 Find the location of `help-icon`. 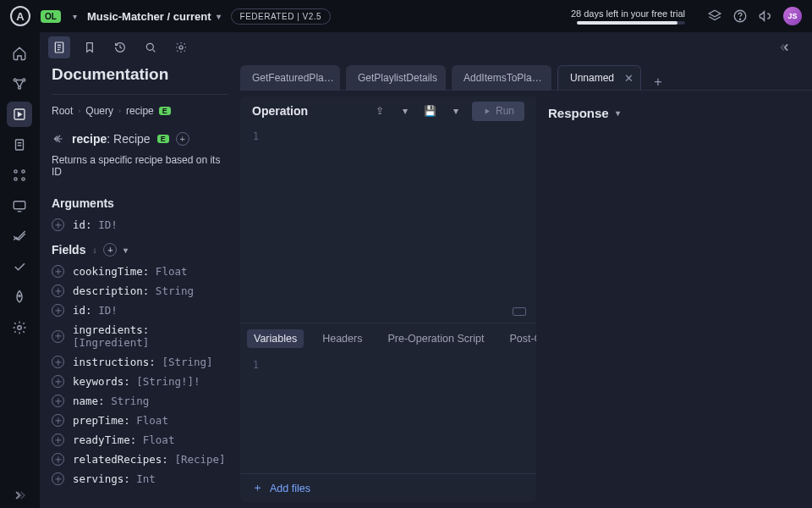

help-icon is located at coordinates (740, 16).